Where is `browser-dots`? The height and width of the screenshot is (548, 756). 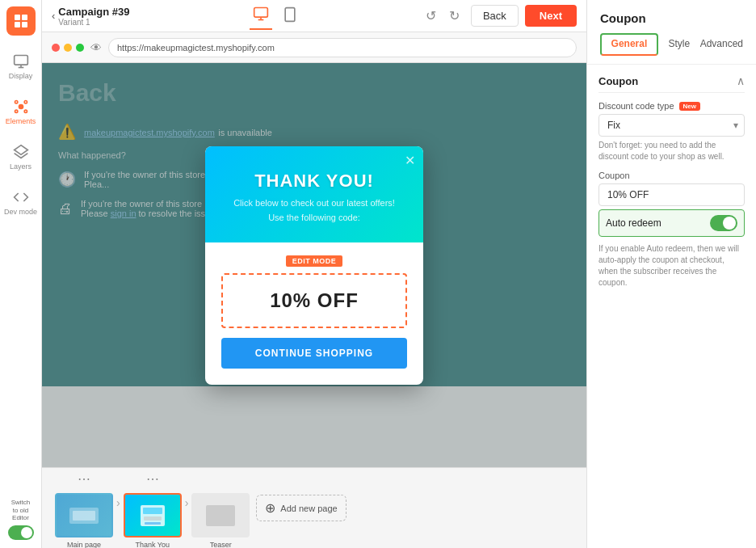 browser-dots is located at coordinates (68, 48).